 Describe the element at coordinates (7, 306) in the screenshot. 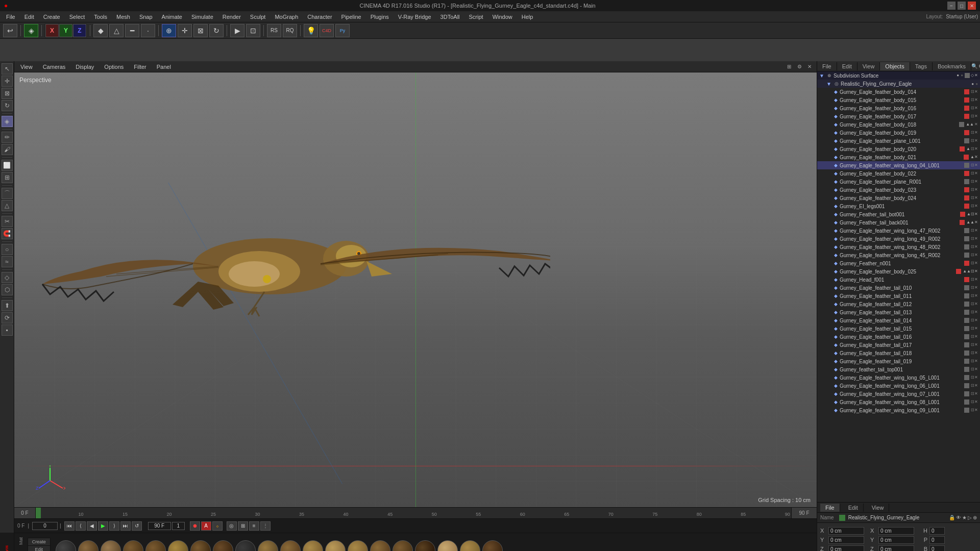

I see `extrude-tool: ⬆` at that location.